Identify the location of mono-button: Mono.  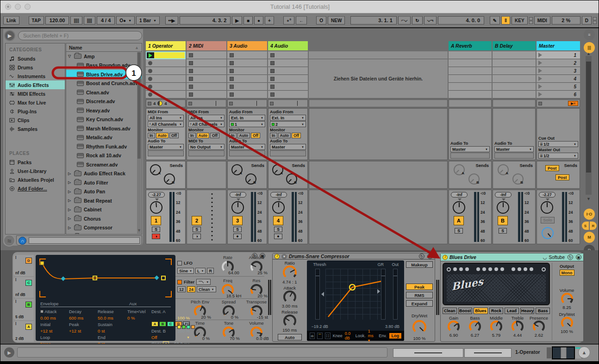
(567, 273).